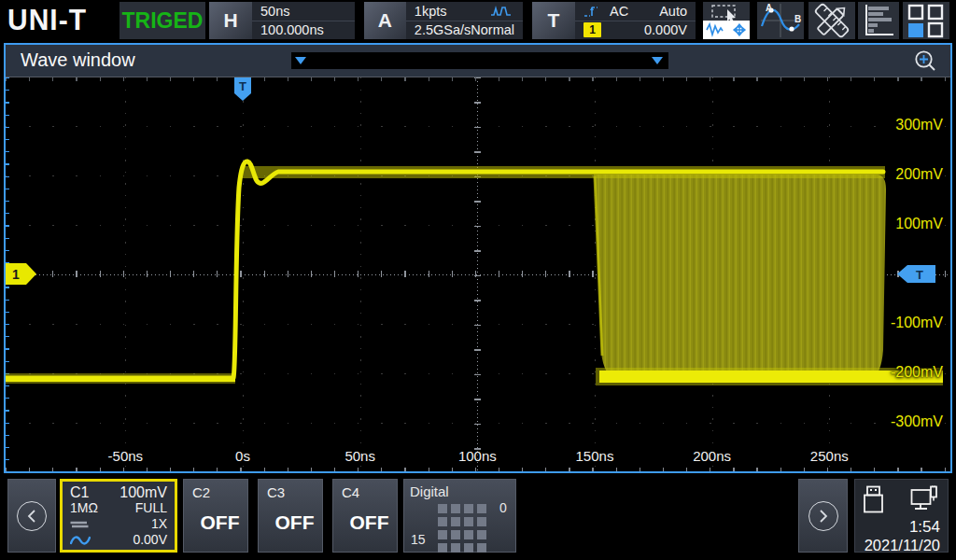 The height and width of the screenshot is (560, 956). I want to click on dropdown-arrow-left-icon, so click(301, 61).